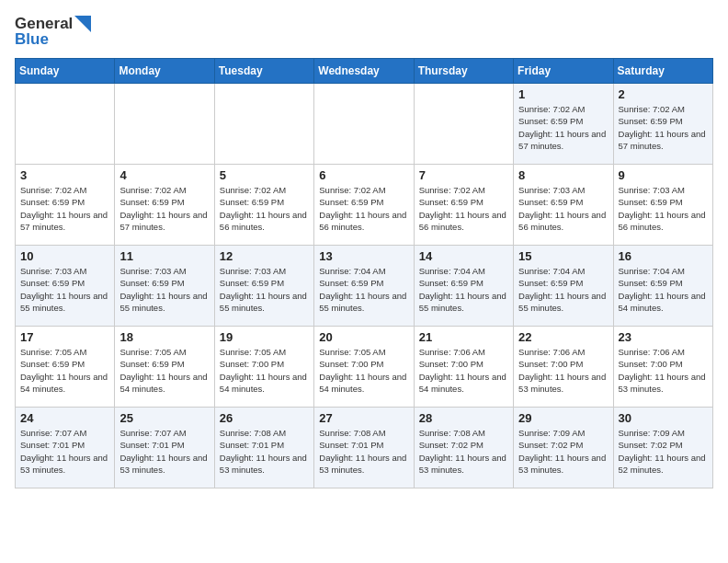 This screenshot has width=728, height=563. Describe the element at coordinates (65, 205) in the screenshot. I see `calendar-cell: 3 Sunrise: 7:02 AM Sunset: 6:59 PM Dayli…` at that location.